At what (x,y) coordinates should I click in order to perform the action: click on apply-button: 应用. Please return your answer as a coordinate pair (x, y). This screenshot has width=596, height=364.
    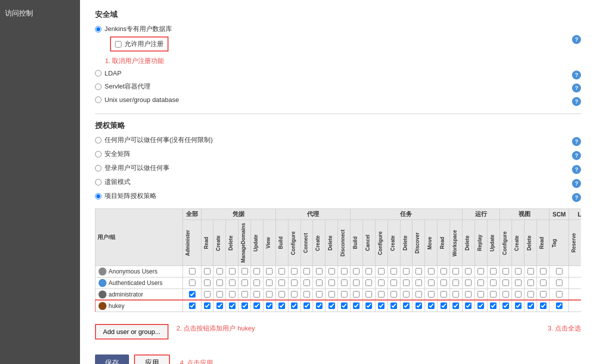
    Looking at the image, I should click on (152, 359).